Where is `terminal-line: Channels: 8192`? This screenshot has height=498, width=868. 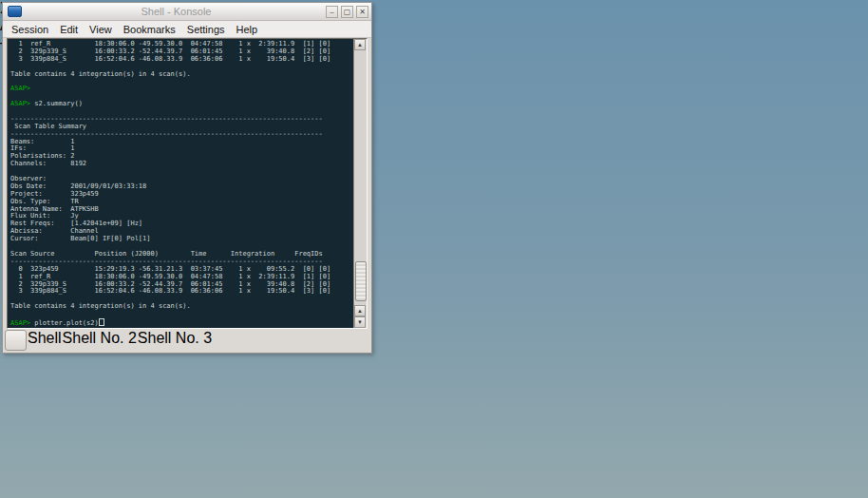 terminal-line: Channels: 8192 is located at coordinates (182, 164).